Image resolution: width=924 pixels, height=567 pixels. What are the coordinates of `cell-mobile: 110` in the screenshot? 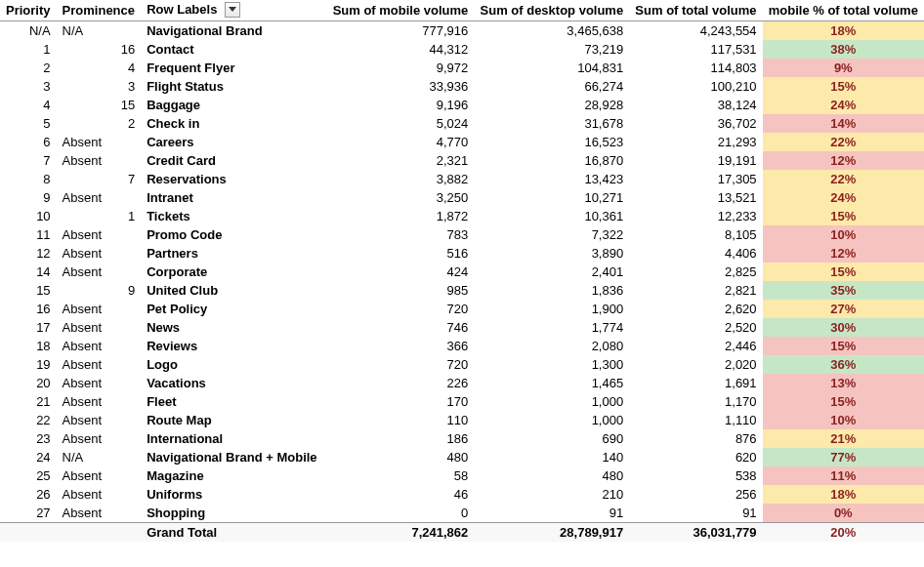 It's located at (400, 420).